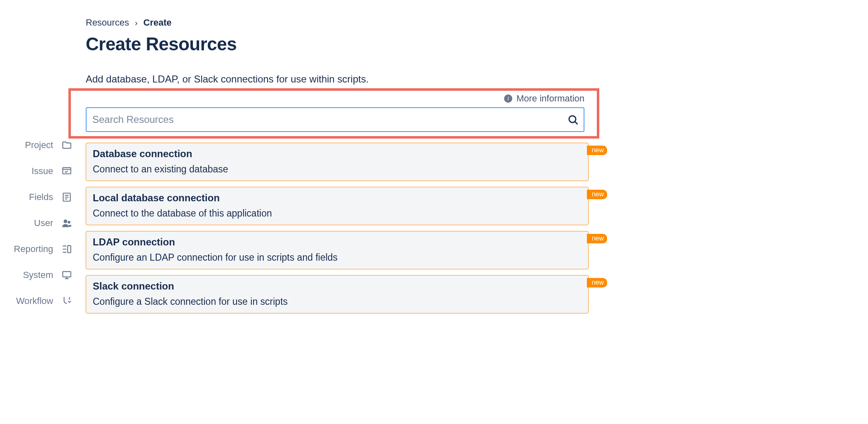  What do you see at coordinates (38, 275) in the screenshot?
I see `sidebar-item-system: System` at bounding box center [38, 275].